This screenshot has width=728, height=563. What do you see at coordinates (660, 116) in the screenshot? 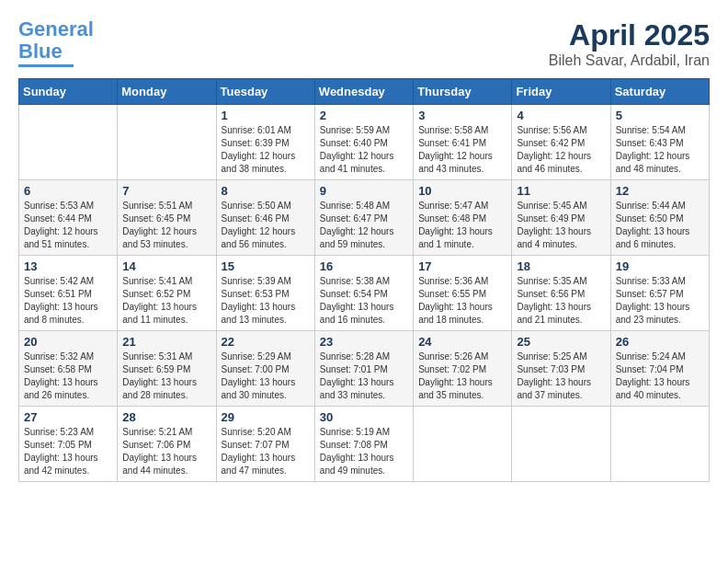
I see `day-number: 5` at bounding box center [660, 116].